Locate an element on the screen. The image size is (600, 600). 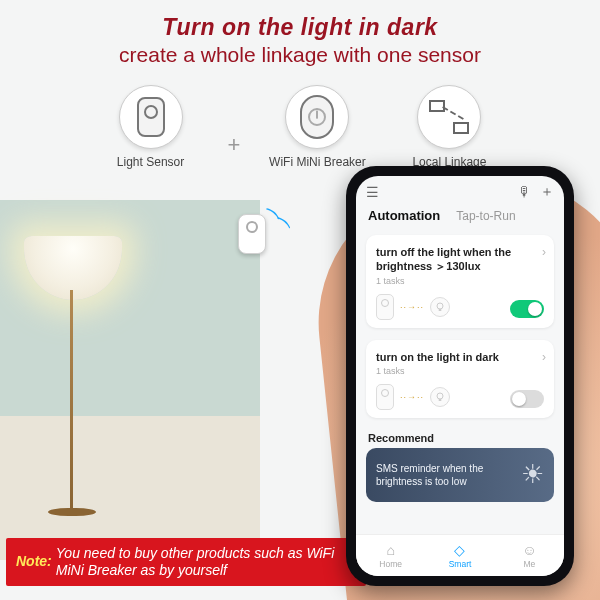
wifi-breaker-icon is located at coordinates (317, 117).